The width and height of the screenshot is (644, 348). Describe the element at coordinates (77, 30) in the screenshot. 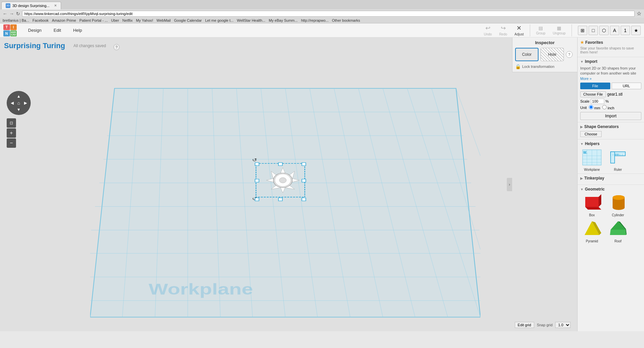

I see `menu-help: Help` at that location.